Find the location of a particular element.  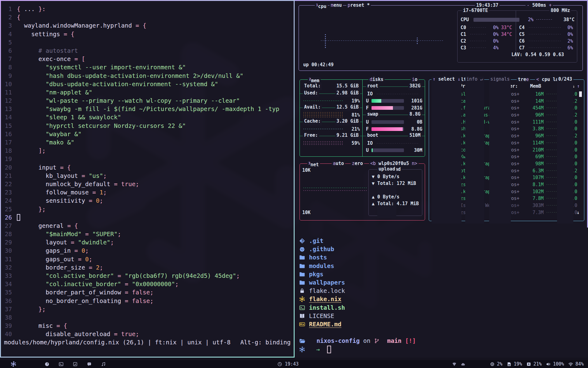

proc-scrollbar is located at coordinates (581, 94).